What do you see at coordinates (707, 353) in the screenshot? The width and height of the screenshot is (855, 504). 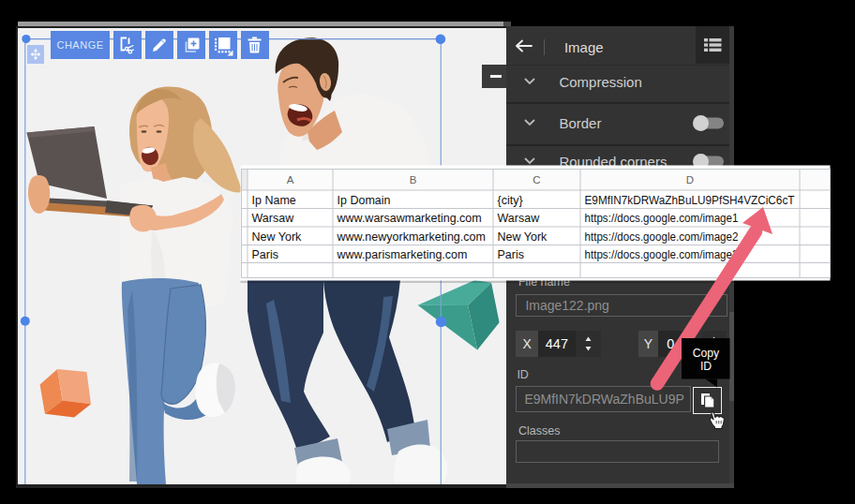 I see `svg-text: Copy` at bounding box center [707, 353].